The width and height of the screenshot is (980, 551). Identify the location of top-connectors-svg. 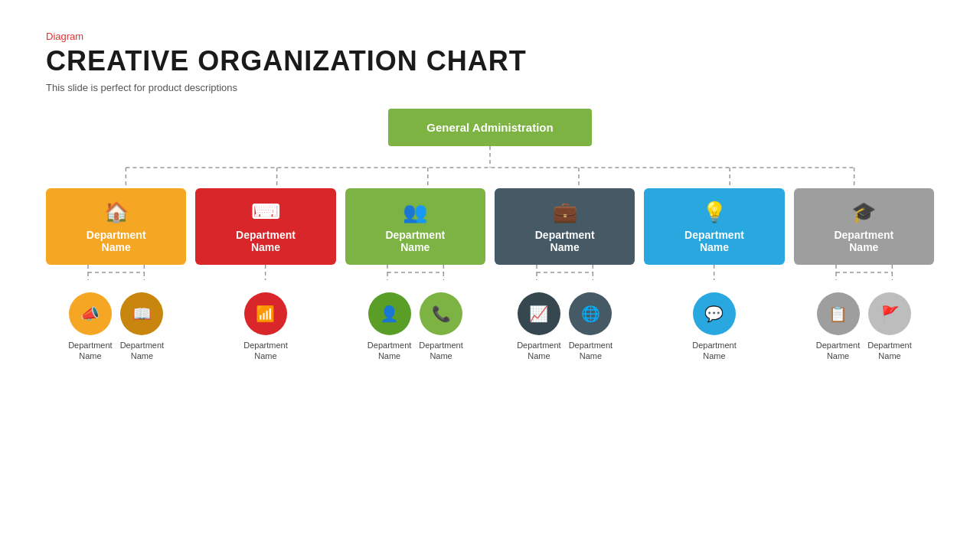
(490, 167).